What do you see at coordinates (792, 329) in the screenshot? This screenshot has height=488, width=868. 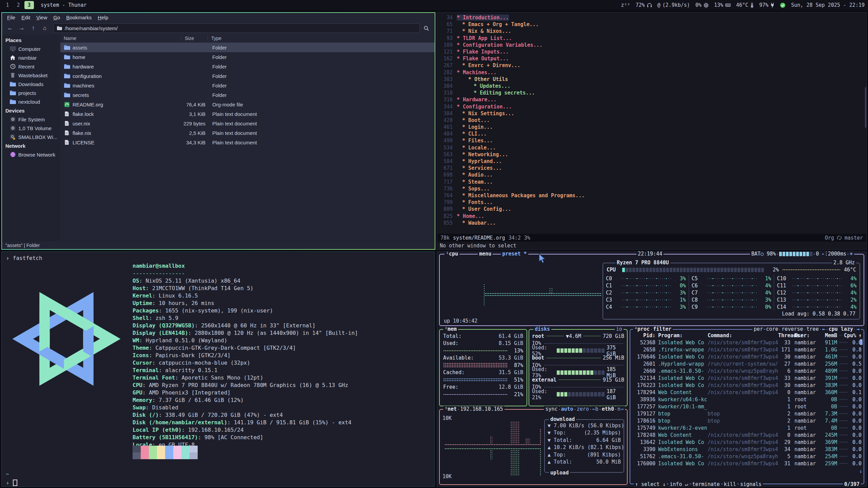 I see `proc-option-reverse: reverse` at bounding box center [792, 329].